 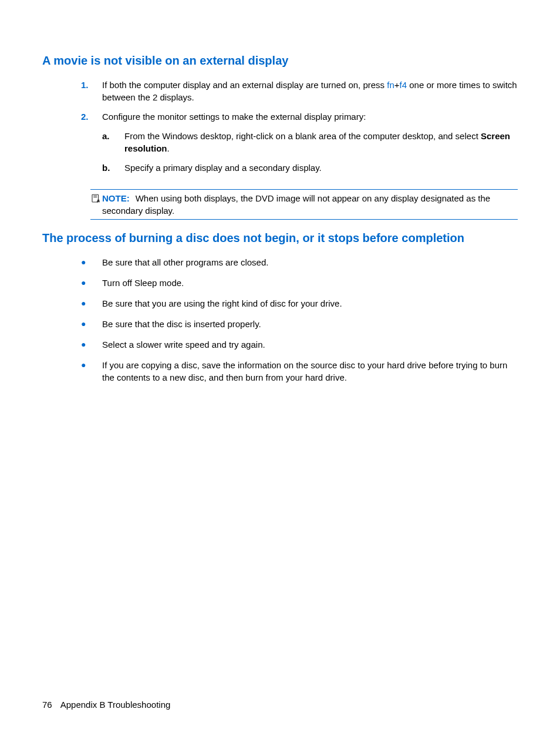 What do you see at coordinates (321, 142) in the screenshot?
I see `sub-step-body: From the Windows desktop, right-click on…` at bounding box center [321, 142].